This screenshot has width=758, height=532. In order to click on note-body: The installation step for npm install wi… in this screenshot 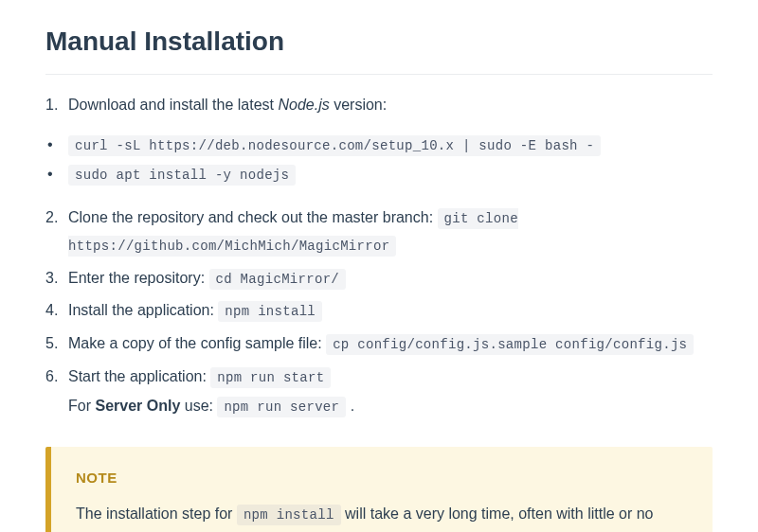, I will do `click(382, 517)`.